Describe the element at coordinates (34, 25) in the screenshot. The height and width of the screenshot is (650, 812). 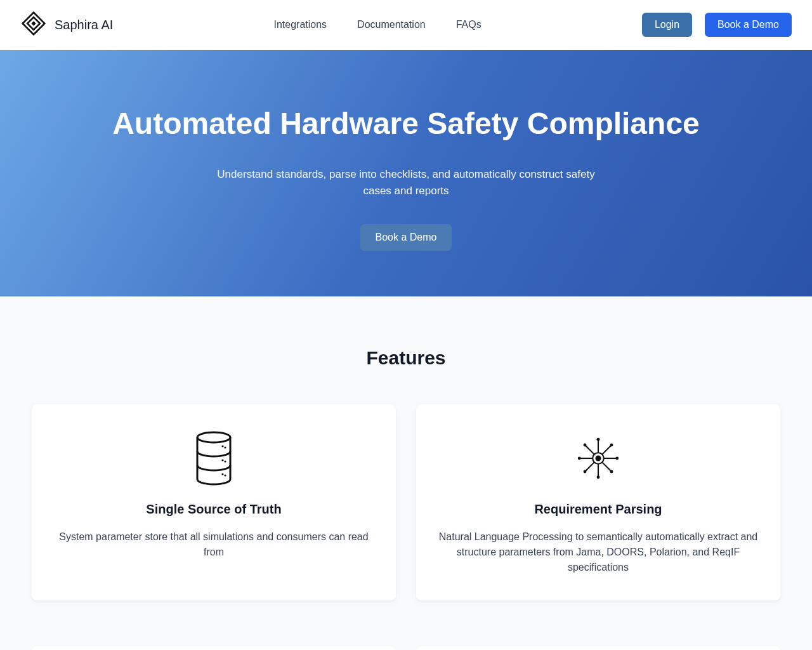
I see `logo-icon` at that location.